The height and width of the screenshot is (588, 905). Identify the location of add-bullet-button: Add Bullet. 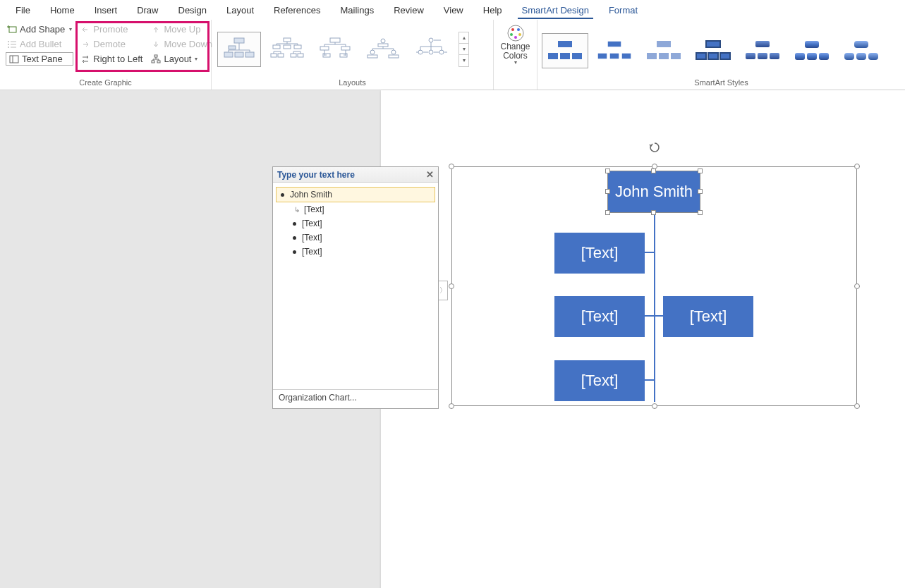
(40, 44).